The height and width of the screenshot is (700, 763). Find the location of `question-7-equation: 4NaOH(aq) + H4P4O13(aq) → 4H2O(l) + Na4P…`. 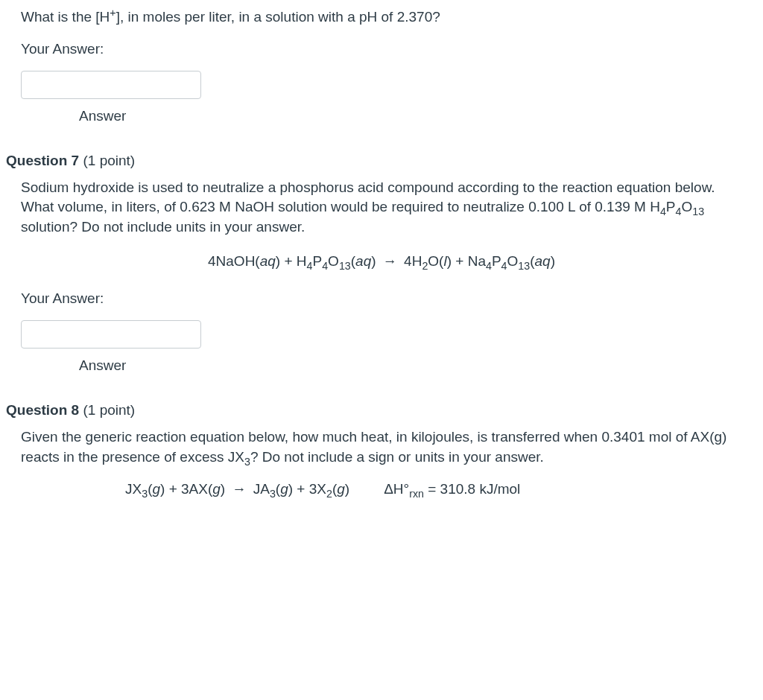

question-7-equation: 4NaOH(aq) + H4P4O13(aq) → 4H2O(l) + Na4P… is located at coordinates (382, 261).